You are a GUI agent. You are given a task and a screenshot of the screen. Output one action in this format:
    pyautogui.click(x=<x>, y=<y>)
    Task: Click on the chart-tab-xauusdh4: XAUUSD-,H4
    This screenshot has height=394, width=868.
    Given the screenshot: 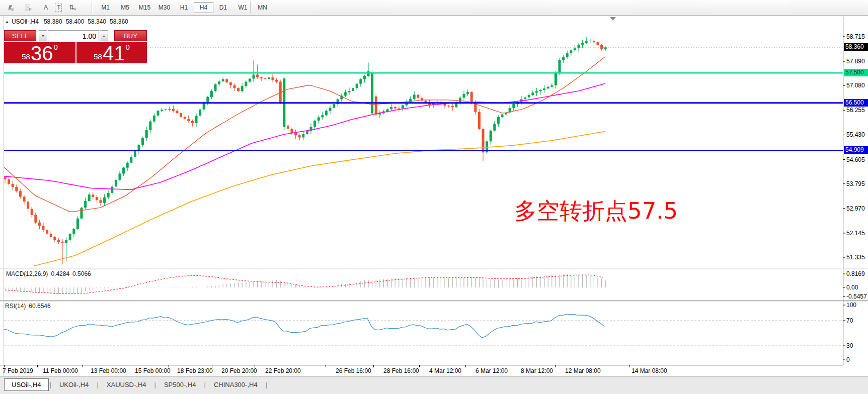 What is the action you would take?
    pyautogui.click(x=127, y=385)
    